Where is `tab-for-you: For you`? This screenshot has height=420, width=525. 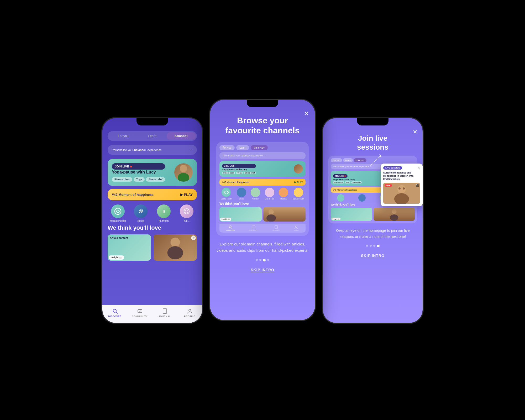
tab-for-you: For you is located at coordinates (123, 136).